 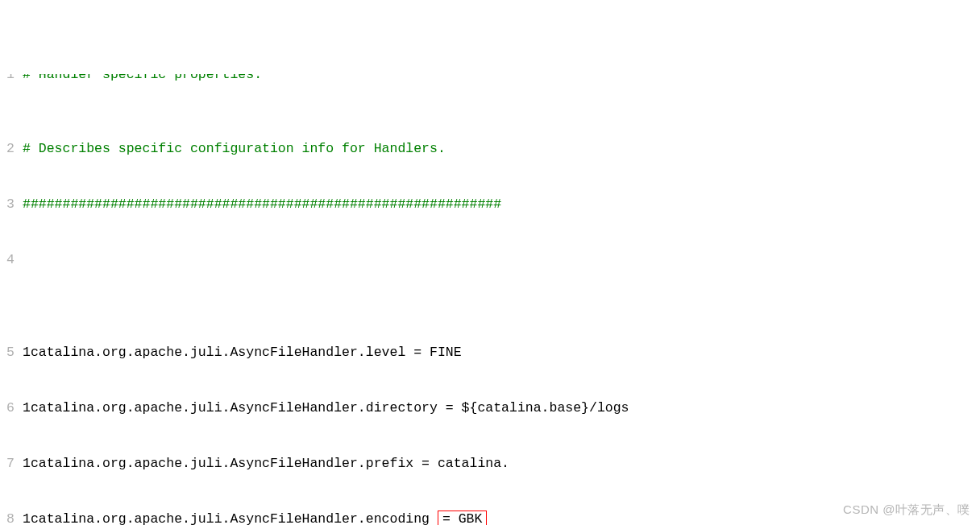 I want to click on highlight-box: = GBK, so click(x=463, y=518).